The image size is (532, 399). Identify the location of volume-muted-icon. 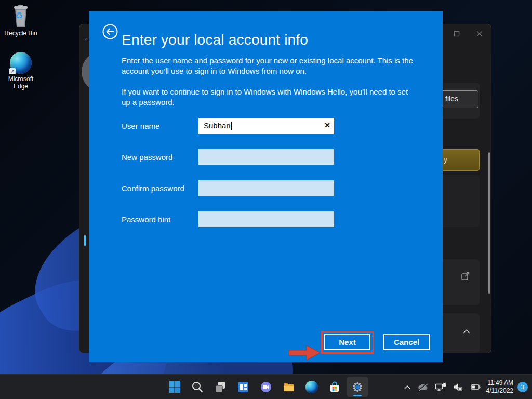
(458, 387).